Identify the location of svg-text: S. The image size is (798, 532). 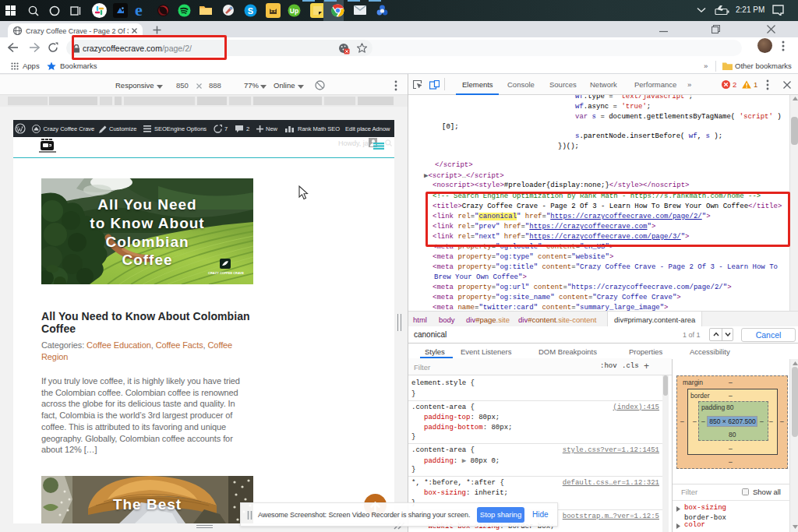
(251, 11).